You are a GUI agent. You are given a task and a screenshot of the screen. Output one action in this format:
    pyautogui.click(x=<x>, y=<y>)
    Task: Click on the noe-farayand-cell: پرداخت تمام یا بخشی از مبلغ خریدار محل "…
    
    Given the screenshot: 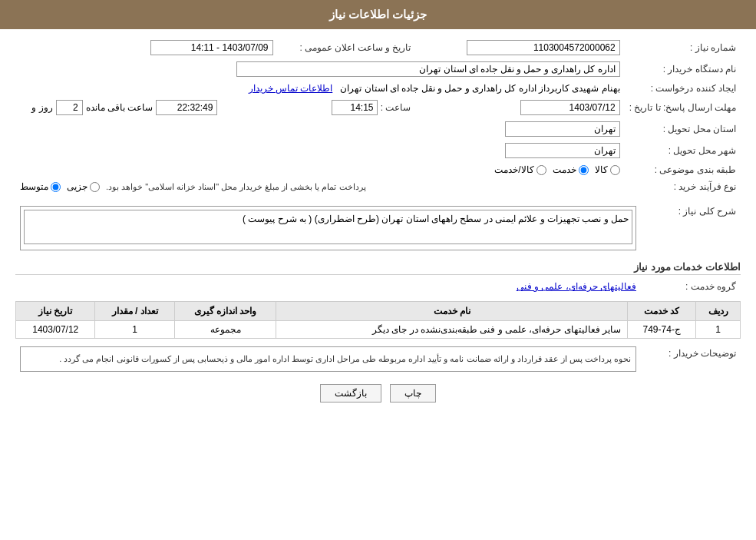 What is the action you would take?
    pyautogui.click(x=320, y=187)
    